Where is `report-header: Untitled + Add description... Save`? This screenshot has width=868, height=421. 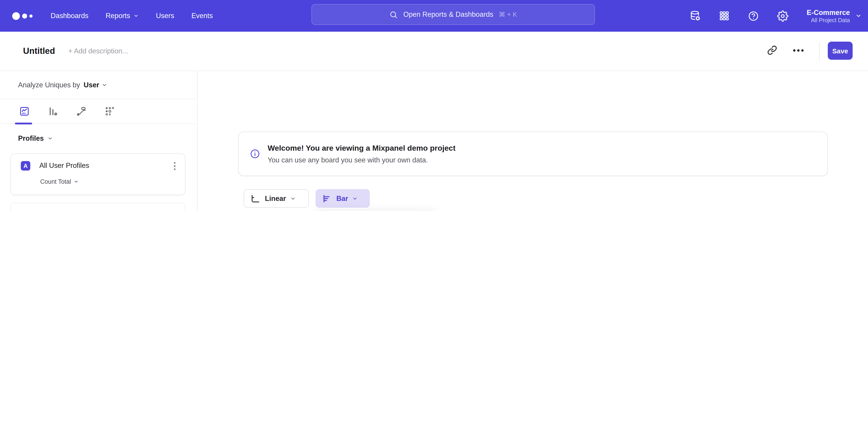
report-header: Untitled + Add description... Save is located at coordinates (434, 51).